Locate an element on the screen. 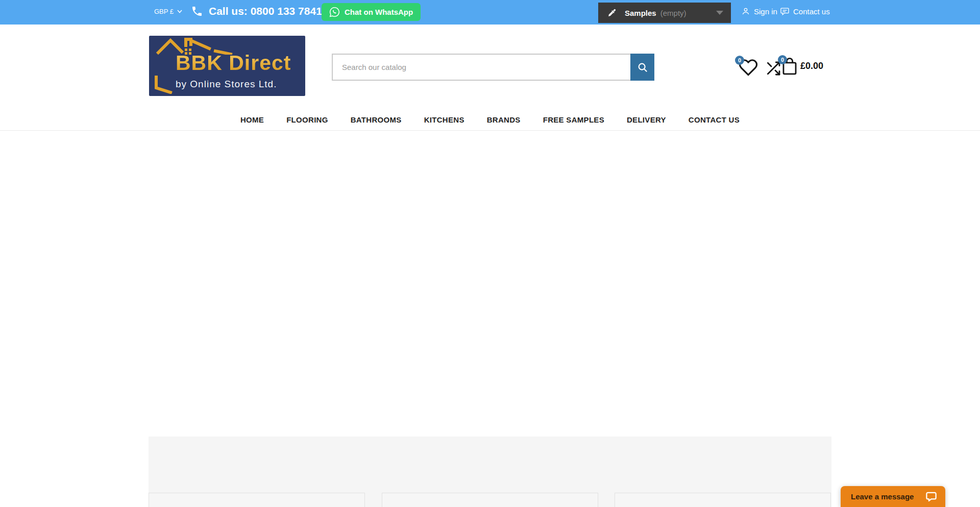 The image size is (980, 507). cart-count-badge: 0 is located at coordinates (782, 60).